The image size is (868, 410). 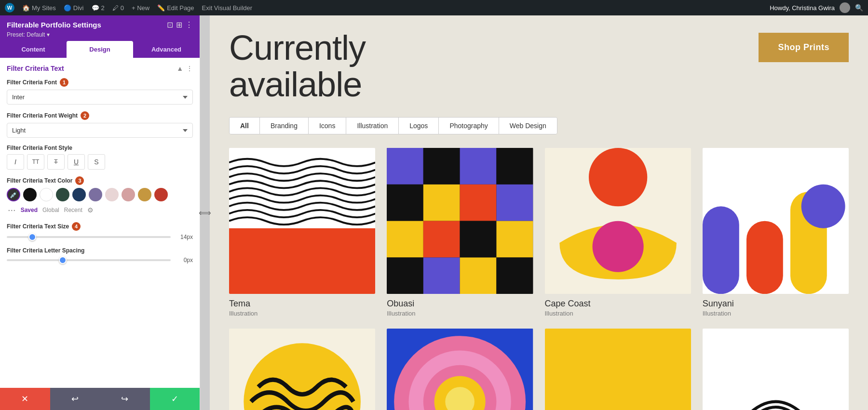 I want to click on letter-spacing-slider, so click(x=89, y=260).